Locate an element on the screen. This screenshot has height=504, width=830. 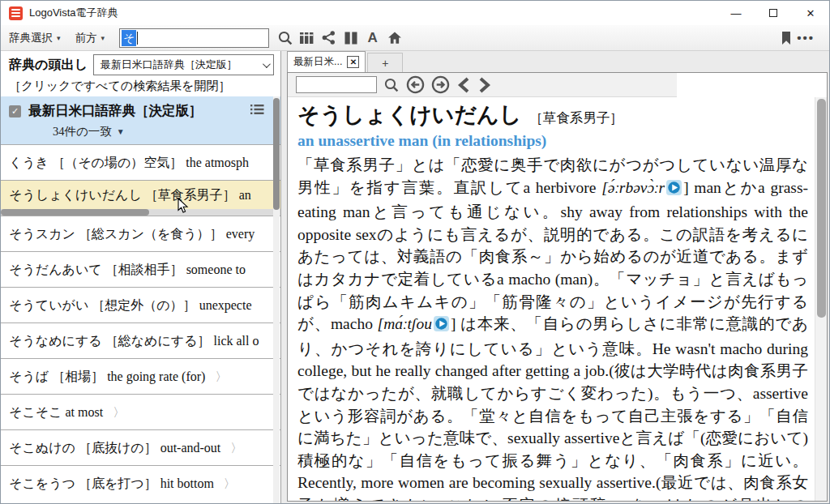
two-pane-view-button is located at coordinates (350, 37).